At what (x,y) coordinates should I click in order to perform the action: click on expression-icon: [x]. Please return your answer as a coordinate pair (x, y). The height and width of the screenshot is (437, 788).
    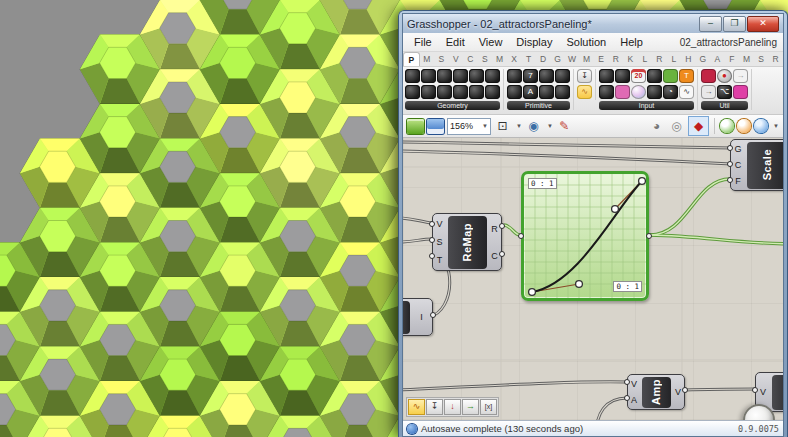
    Looking at the image, I should click on (488, 407).